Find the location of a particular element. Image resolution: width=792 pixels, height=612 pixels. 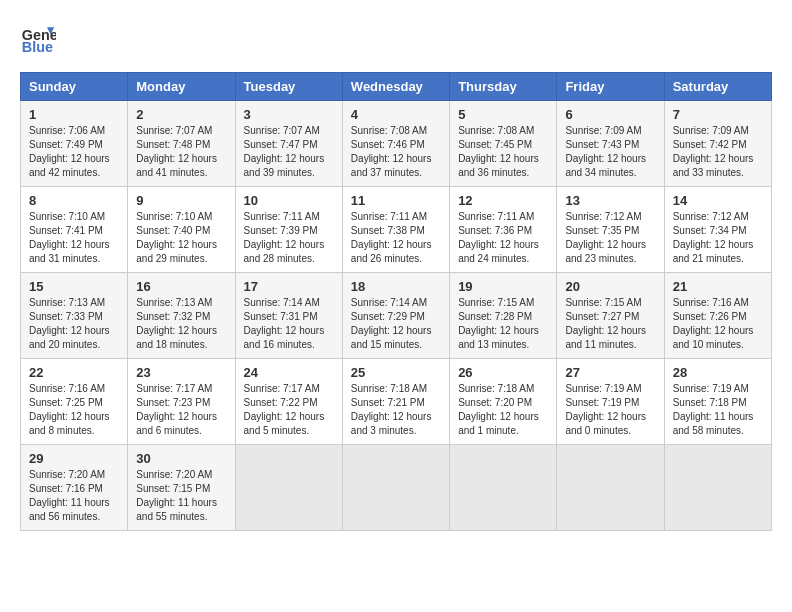

day-number: 25 is located at coordinates (396, 372).